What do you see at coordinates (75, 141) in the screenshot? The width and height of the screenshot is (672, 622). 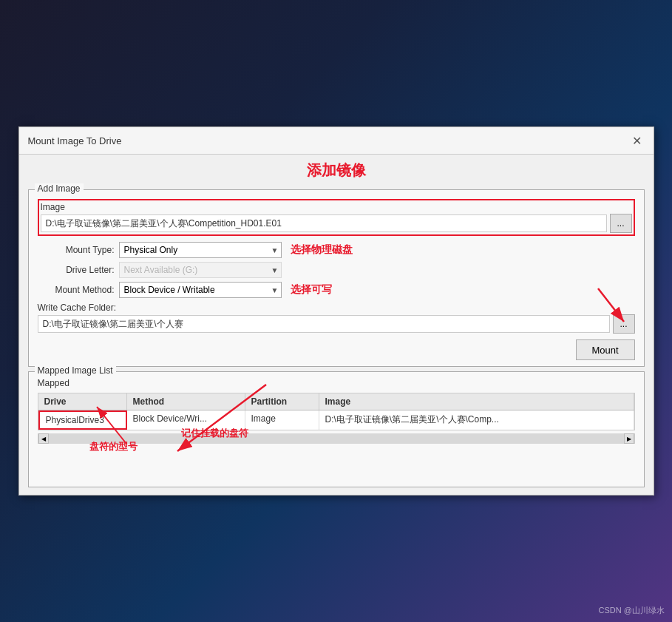 I see `dialog-title: Mount Image To Drive` at bounding box center [75, 141].